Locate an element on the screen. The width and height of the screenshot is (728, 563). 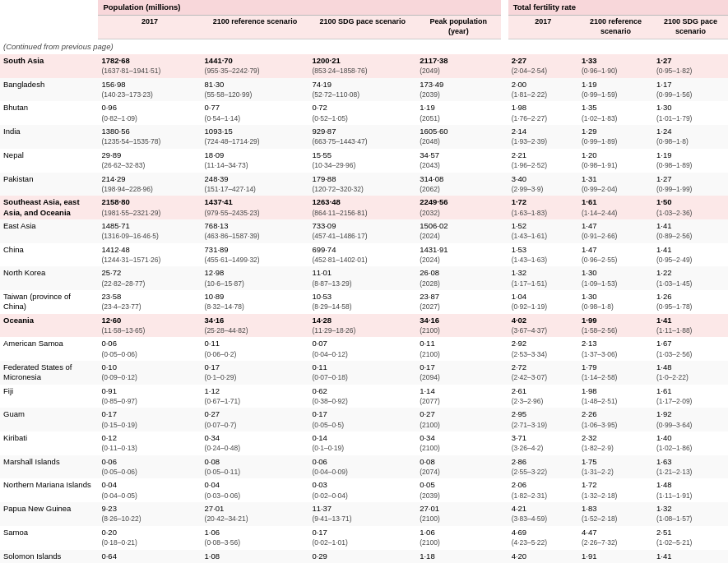
tfr-2017-value: 2·61 is located at coordinates (520, 391).